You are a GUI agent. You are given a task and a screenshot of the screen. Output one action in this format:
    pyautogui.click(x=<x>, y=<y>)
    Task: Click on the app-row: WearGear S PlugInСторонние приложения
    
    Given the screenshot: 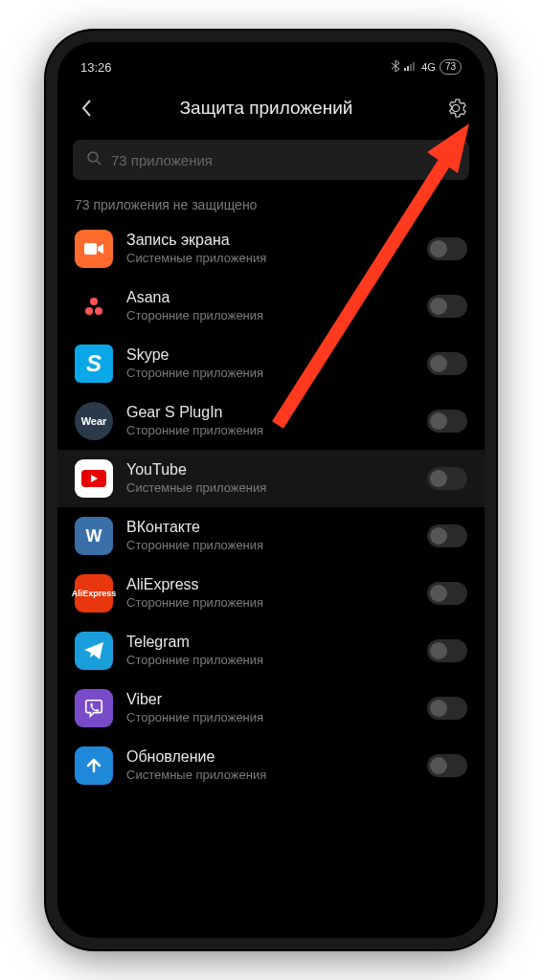 What is the action you would take?
    pyautogui.click(x=271, y=421)
    